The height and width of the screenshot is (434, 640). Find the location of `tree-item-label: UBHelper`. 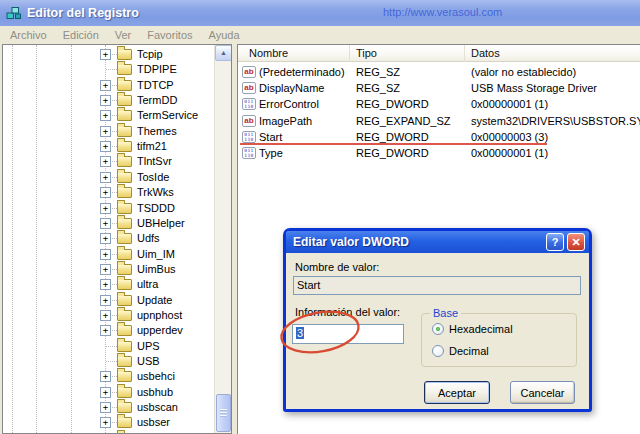

tree-item-label: UBHelper is located at coordinates (161, 223).